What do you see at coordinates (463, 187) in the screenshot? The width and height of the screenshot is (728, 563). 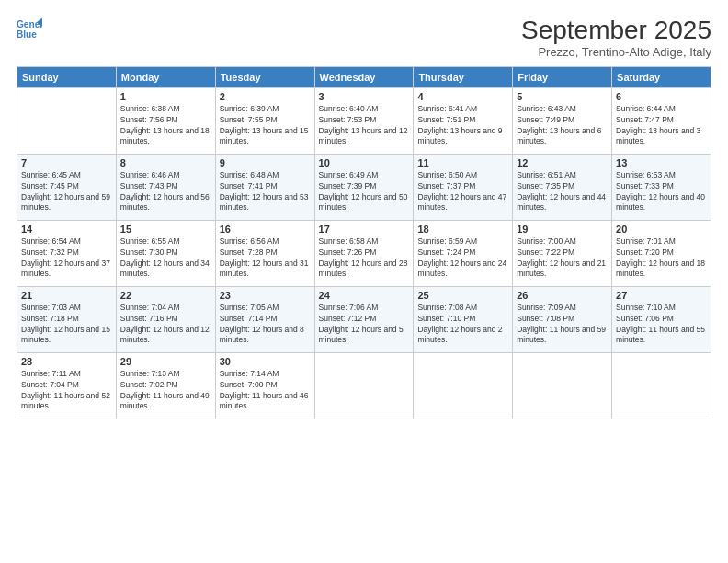 I see `day-cell: 11Sunrise: 6:50 AMSunset: 7:37 PMDayligh…` at bounding box center [463, 187].